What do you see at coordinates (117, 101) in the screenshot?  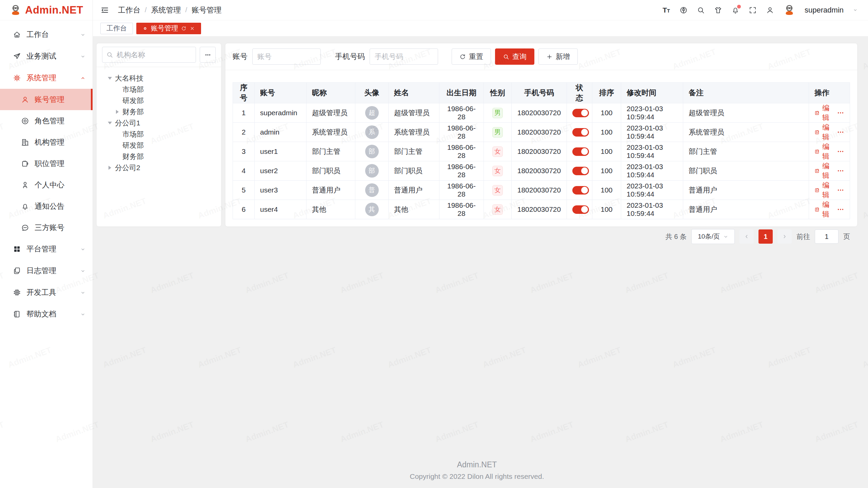 I see `caret-placeholder` at bounding box center [117, 101].